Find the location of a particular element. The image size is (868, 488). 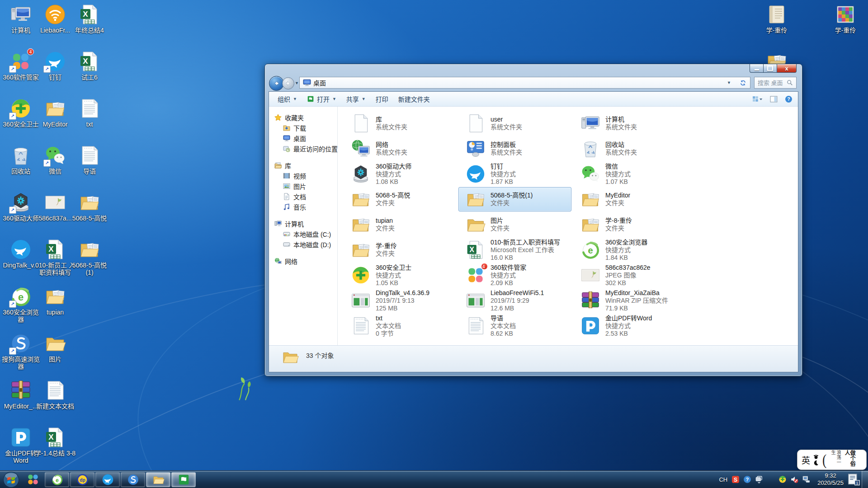

toolbar-button-新建文件夹: 新建文件夹 is located at coordinates (414, 99).